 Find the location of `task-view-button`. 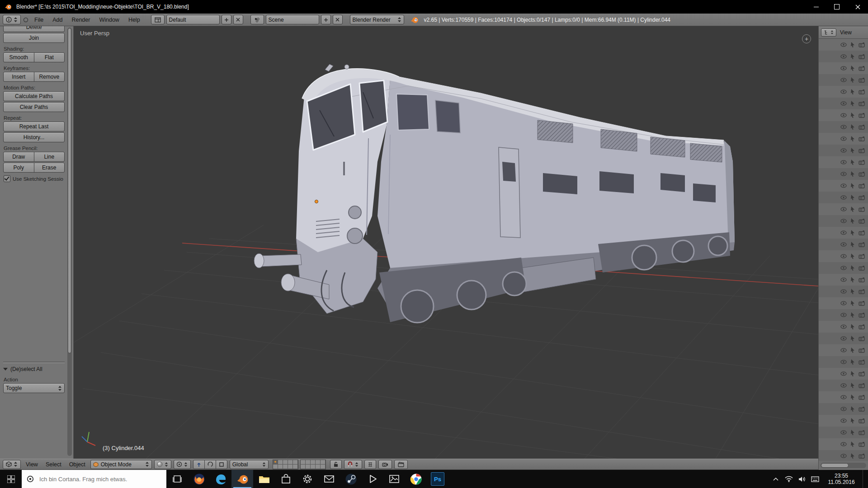

task-view-button is located at coordinates (177, 479).